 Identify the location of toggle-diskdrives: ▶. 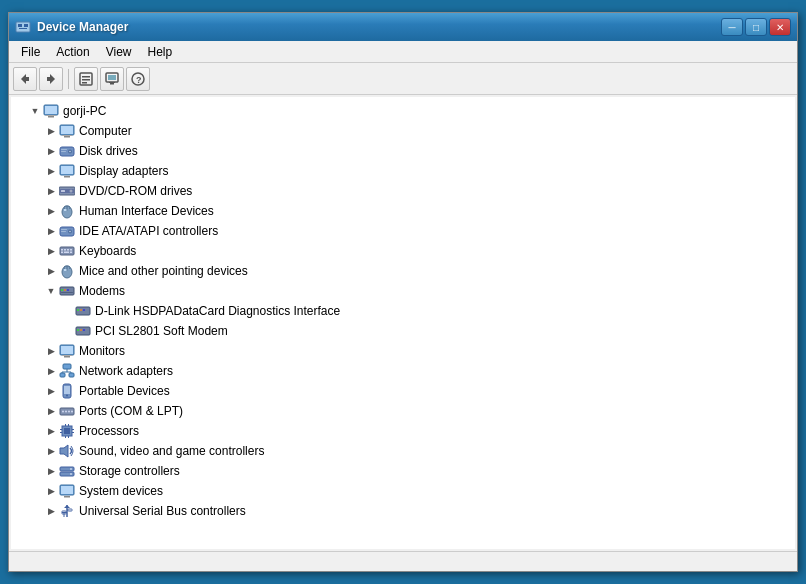
(51, 151).